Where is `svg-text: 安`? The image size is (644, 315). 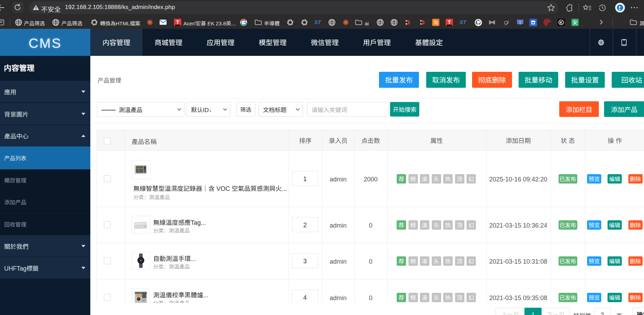
svg-text: 安 is located at coordinates (575, 22).